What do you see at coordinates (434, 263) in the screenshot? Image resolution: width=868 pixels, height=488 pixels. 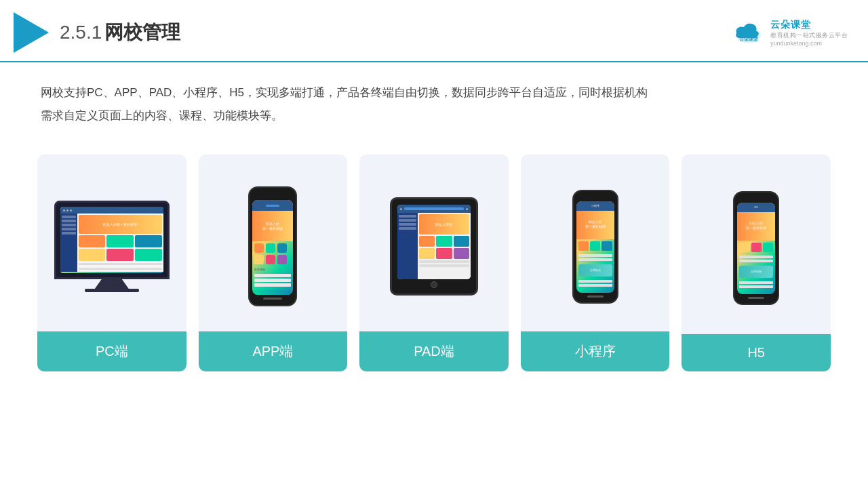 I see `card-pad: 职达人课程` at bounding box center [434, 263].